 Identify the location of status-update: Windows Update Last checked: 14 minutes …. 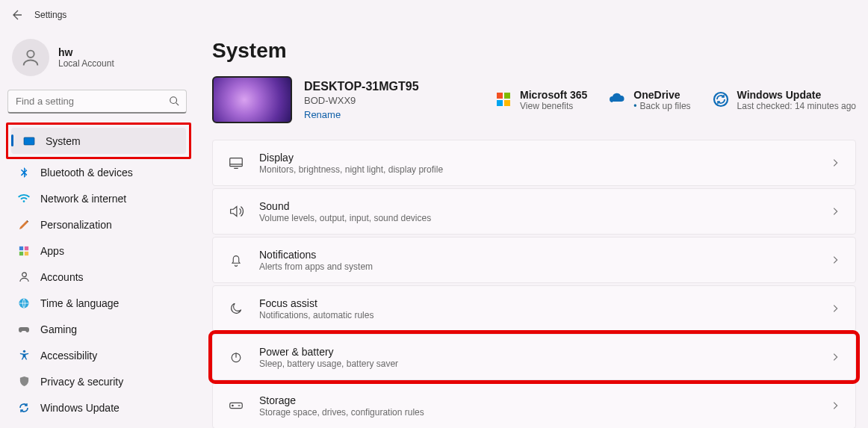
(784, 100).